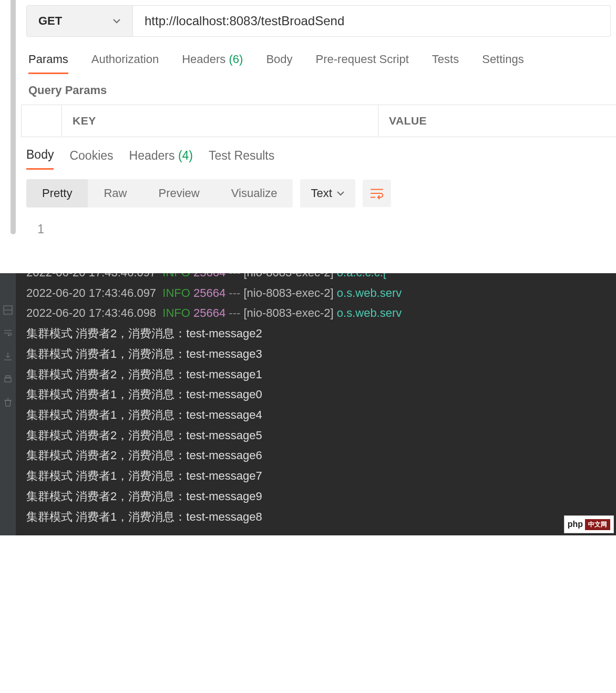  I want to click on scrollbar, so click(13, 117).